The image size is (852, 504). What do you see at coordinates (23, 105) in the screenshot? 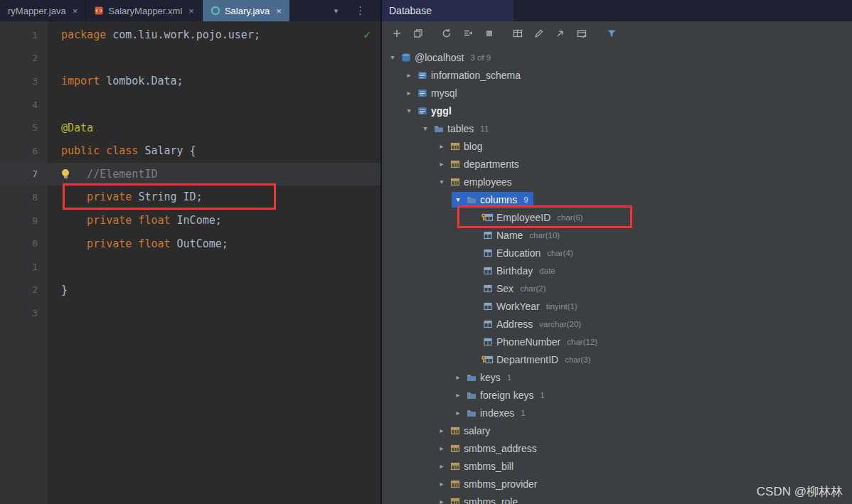
I see `line-number: 4` at bounding box center [23, 105].